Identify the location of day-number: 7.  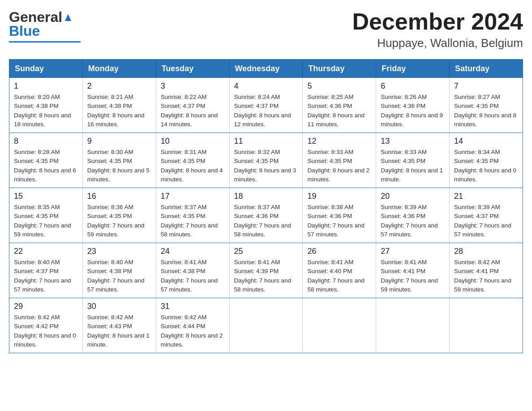
(486, 86).